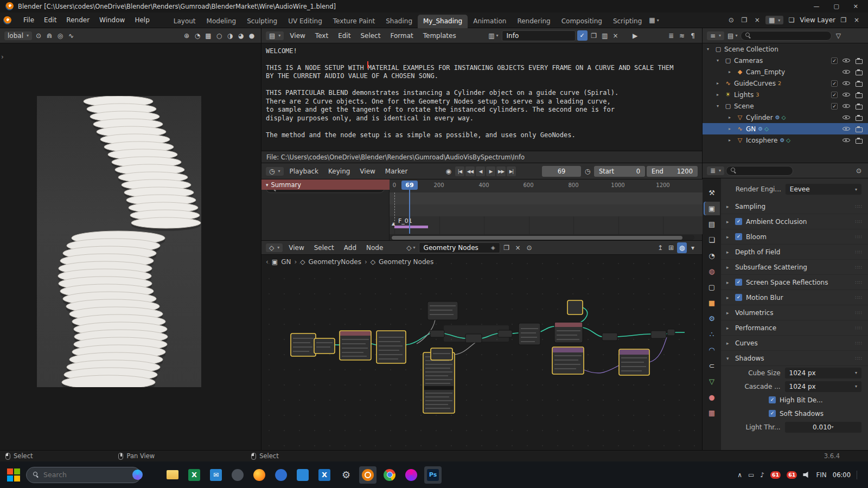 The height and width of the screenshot is (488, 868). Describe the element at coordinates (501, 171) in the screenshot. I see `jump-next-keyframe-button: ▶▶` at that location.